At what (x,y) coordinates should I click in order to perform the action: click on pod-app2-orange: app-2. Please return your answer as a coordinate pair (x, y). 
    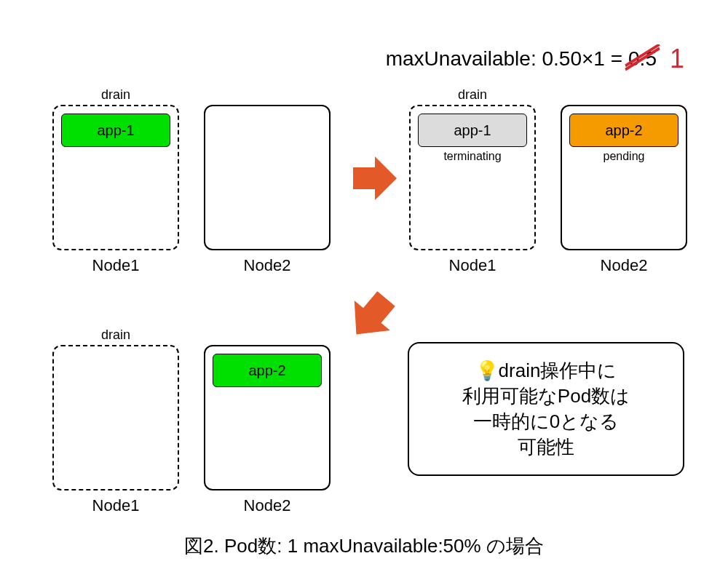
    Looking at the image, I should click on (624, 130).